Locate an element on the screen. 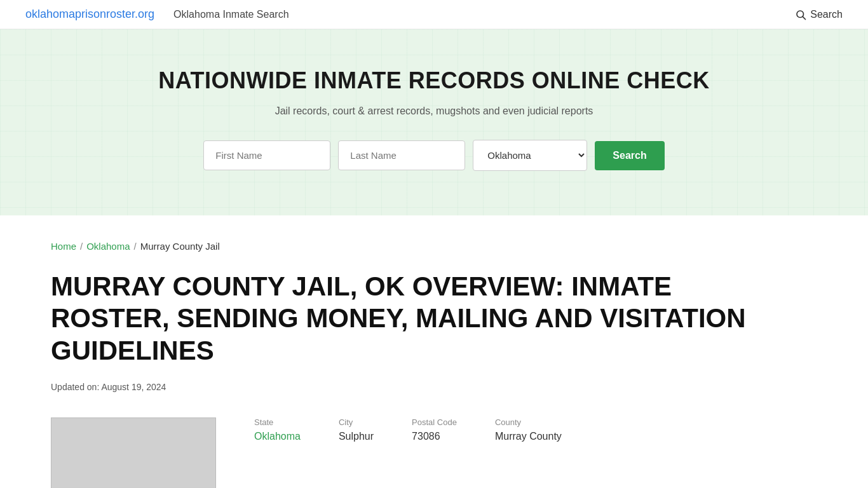  first-name-input is located at coordinates (267, 155).